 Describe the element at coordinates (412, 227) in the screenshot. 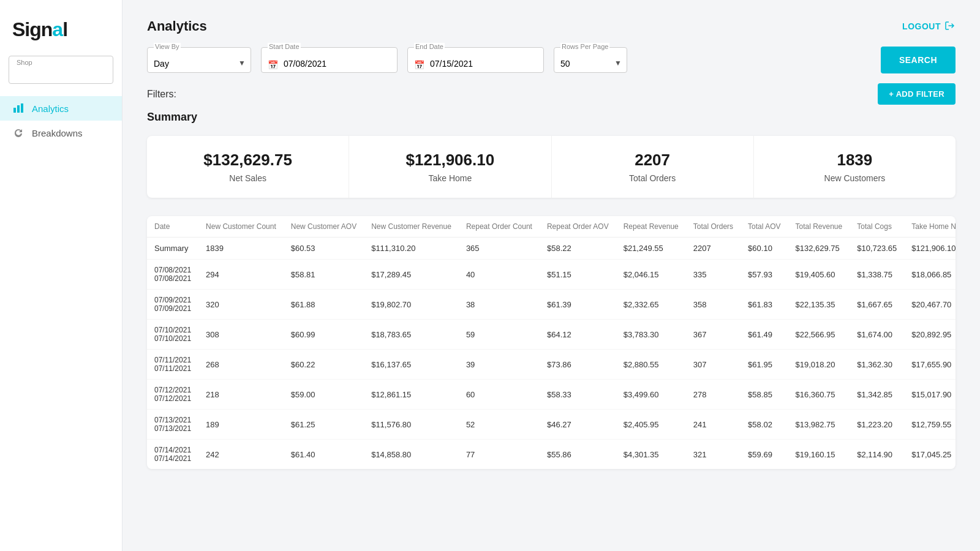

I see `col-new-customer-revenue: New Customer Revenue` at that location.